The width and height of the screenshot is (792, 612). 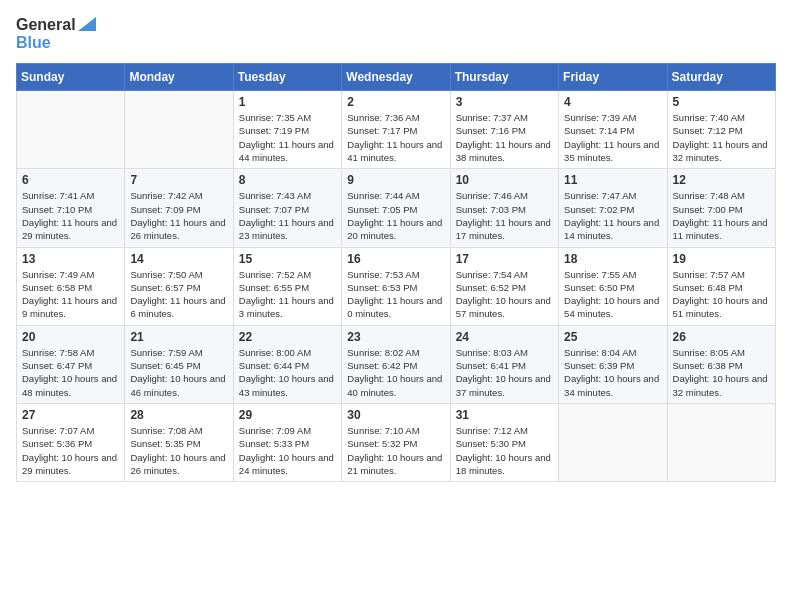 What do you see at coordinates (504, 102) in the screenshot?
I see `day-number: 3` at bounding box center [504, 102].